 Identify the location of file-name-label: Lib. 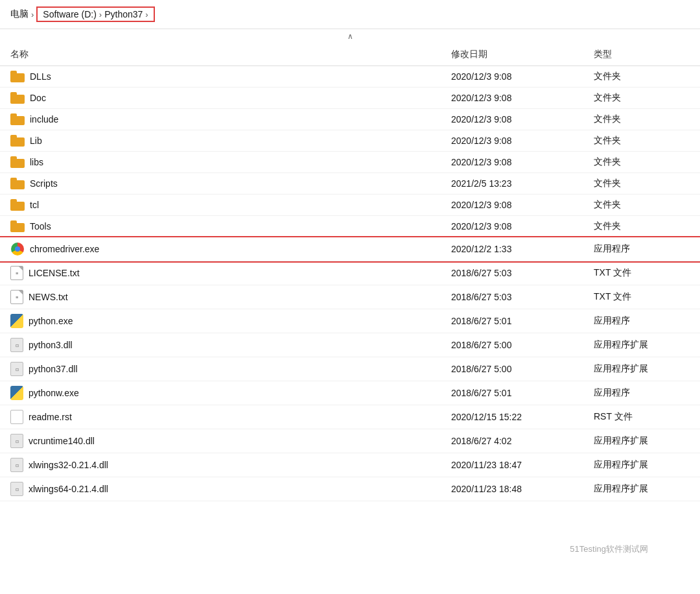
(36, 141).